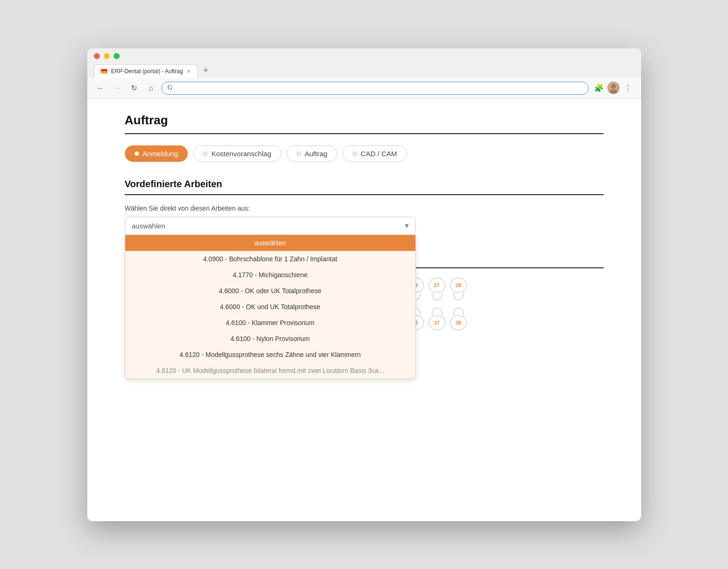 The image size is (728, 569). What do you see at coordinates (364, 63) in the screenshot?
I see `title-bar: ERP-Dental (portal) - Auftrag × +` at bounding box center [364, 63].